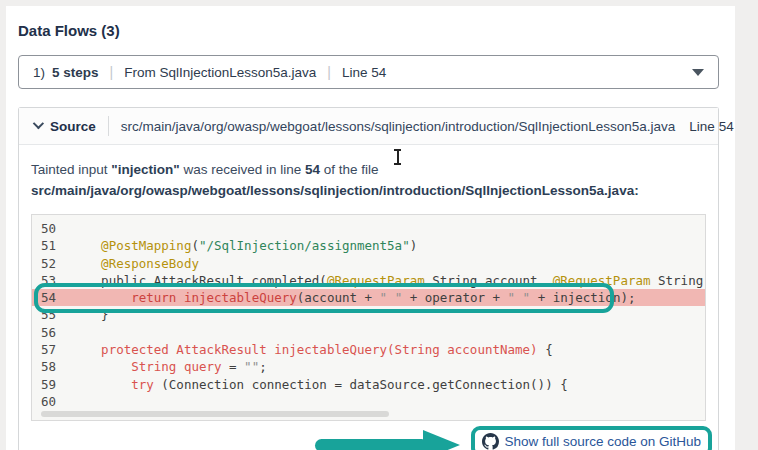 The width and height of the screenshot is (758, 450). Describe the element at coordinates (636, 190) in the screenshot. I see `description-text: :` at that location.